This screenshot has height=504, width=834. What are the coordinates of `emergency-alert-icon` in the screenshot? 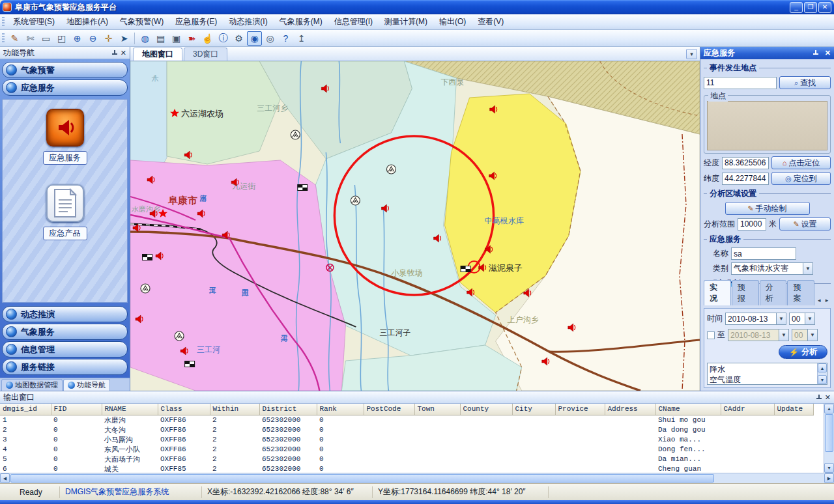 It's located at (65, 128).